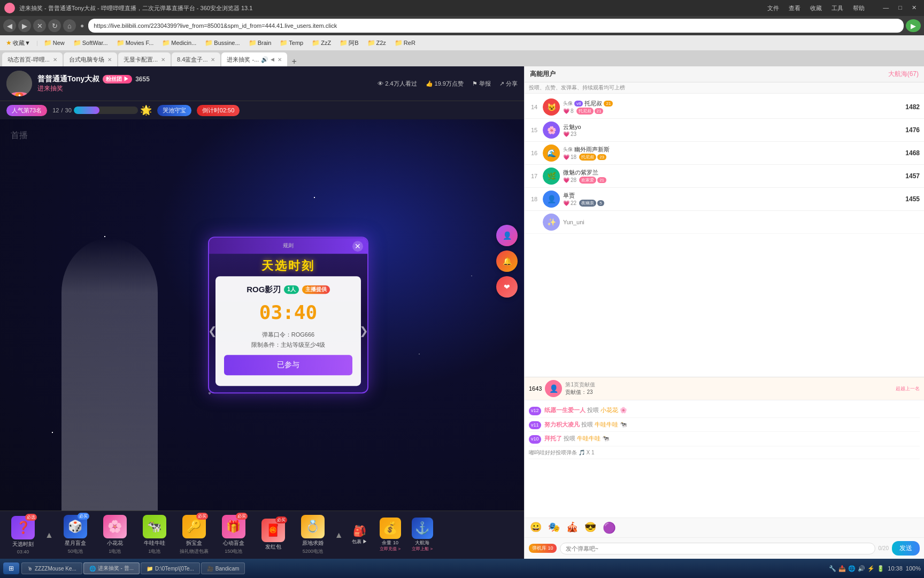 Image resolution: width=924 pixels, height=578 pixels. Describe the element at coordinates (900, 9) in the screenshot. I see `maximize-btn: □` at that location.